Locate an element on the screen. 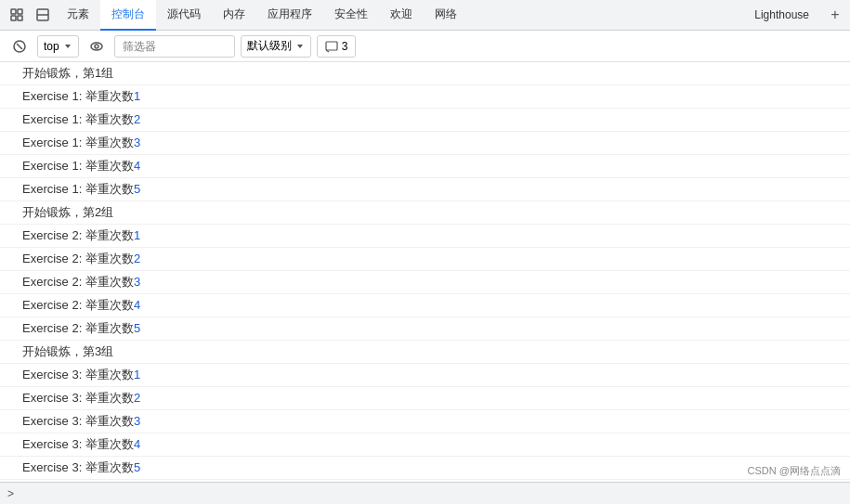 This screenshot has width=850, height=504. console-line: Exercise 2: 举重次数1 is located at coordinates (425, 236).